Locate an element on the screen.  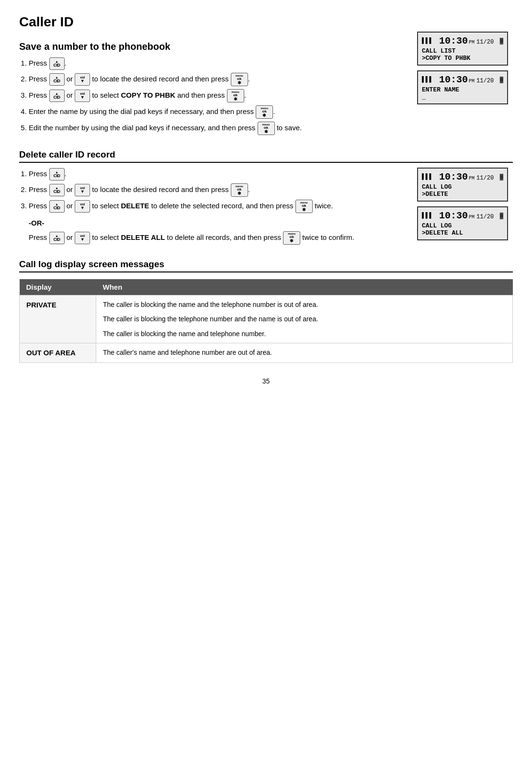
lcd-line2-1: >COPY TO PHBK is located at coordinates (463, 58).